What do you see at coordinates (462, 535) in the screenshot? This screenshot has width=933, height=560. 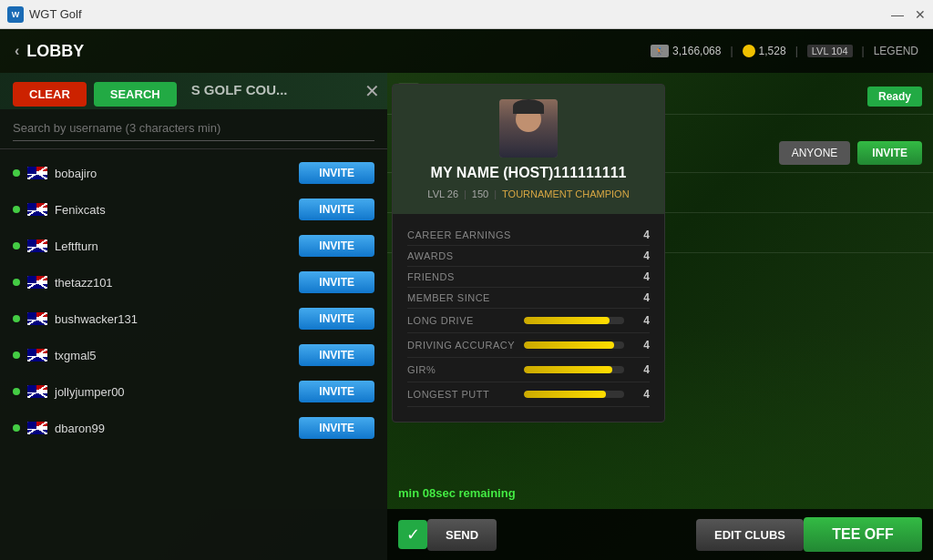 I see `send-button: SEND` at bounding box center [462, 535].